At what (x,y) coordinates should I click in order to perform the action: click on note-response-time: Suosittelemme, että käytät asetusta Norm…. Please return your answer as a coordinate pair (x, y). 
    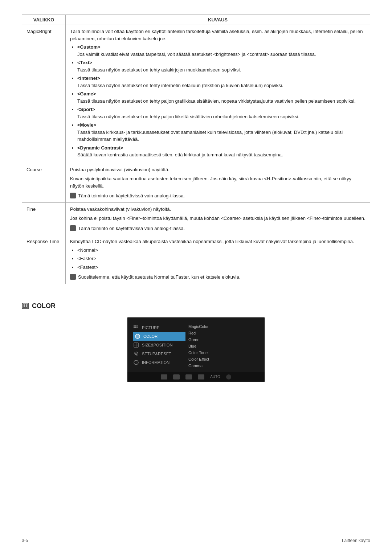
    Looking at the image, I should click on (218, 277).